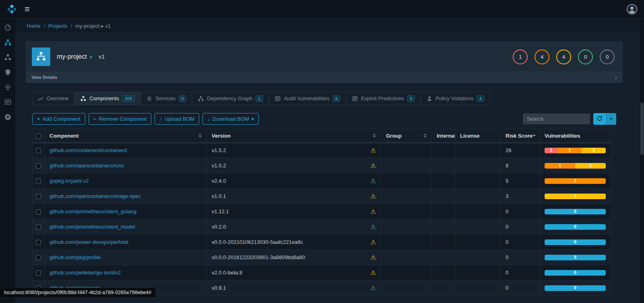 The width and height of the screenshot is (644, 303). Describe the element at coordinates (507, 181) in the screenshot. I see `risk-score-value: 5` at that location.